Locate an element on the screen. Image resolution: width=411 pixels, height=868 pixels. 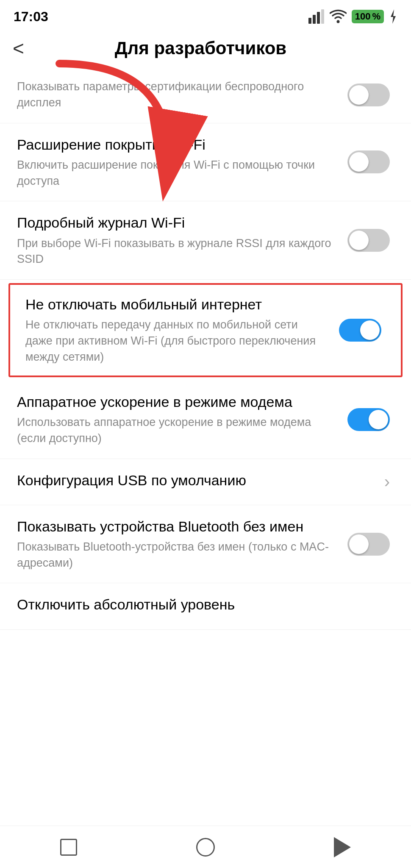
setting-text: Аппаратное ускорение в режиме модема Исп… is located at coordinates (182, 420).